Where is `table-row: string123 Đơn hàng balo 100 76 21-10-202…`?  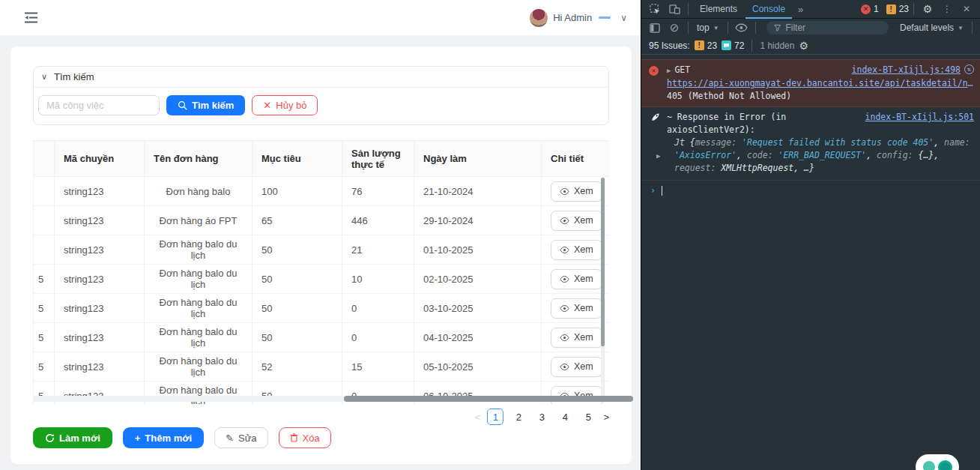
table-row: string123 Đơn hàng balo 100 76 21-10-202… is located at coordinates (322, 192).